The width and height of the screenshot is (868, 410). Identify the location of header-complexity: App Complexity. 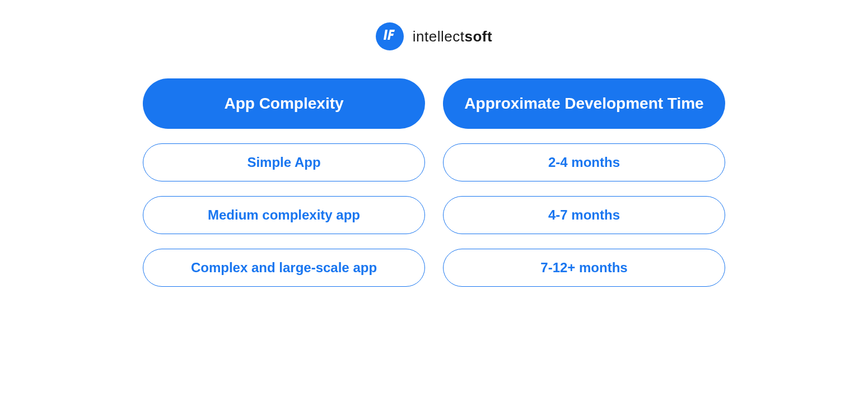
(284, 104).